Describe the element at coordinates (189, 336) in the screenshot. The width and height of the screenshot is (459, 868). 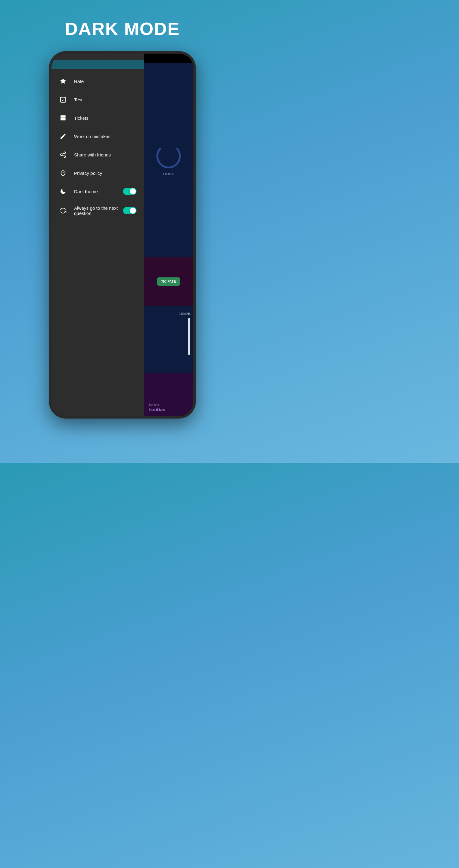
I see `progress-bar-fill` at that location.